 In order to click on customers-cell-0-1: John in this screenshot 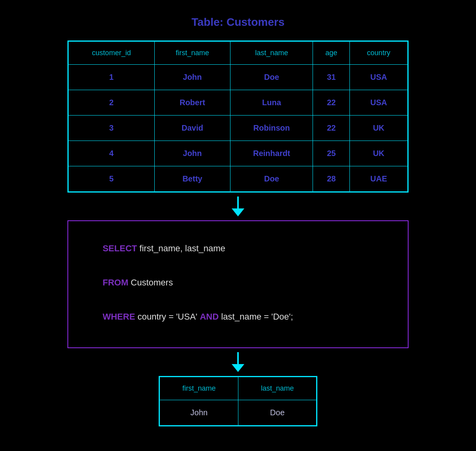, I will do `click(192, 77)`.